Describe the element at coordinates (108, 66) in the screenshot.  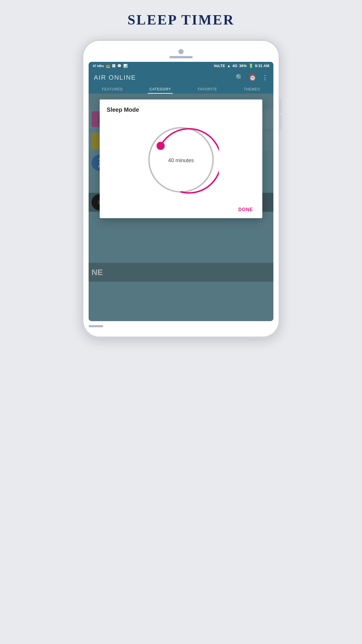
I see `radio-icon: 📻` at that location.